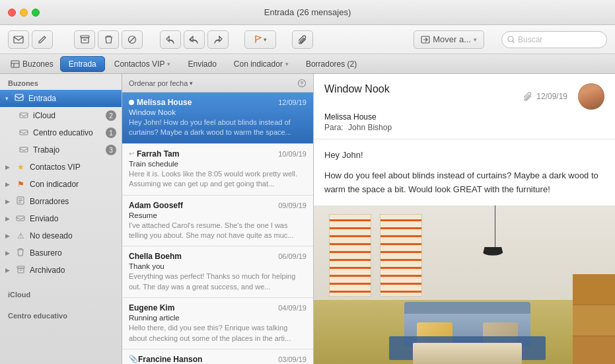 The width and height of the screenshot is (615, 364). What do you see at coordinates (36, 13) in the screenshot?
I see `fullscreen-button` at bounding box center [36, 13].